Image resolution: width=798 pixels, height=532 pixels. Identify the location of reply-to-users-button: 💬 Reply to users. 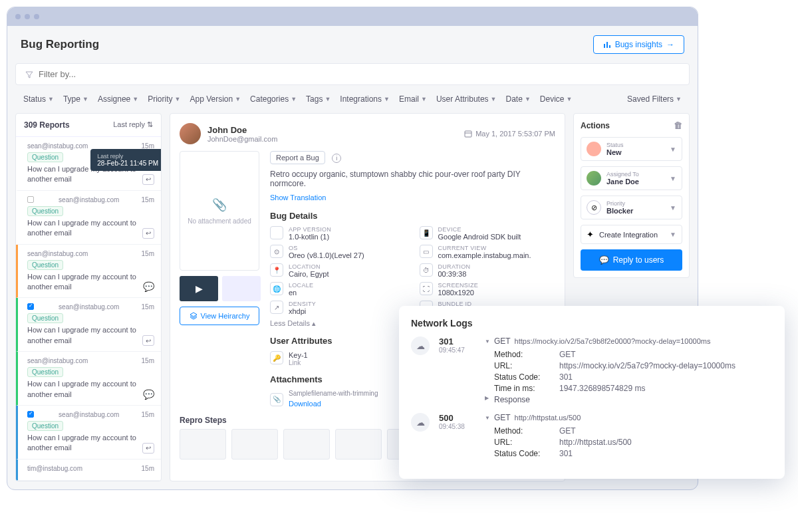
(632, 260).